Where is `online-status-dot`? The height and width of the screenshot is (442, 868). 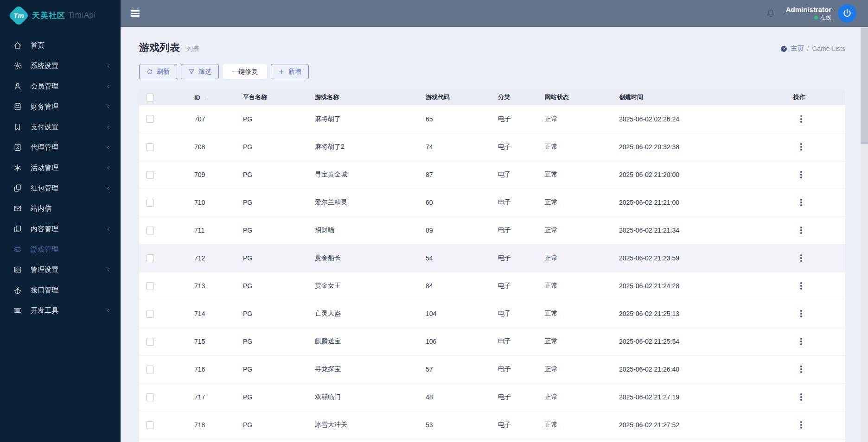
online-status-dot is located at coordinates (816, 18).